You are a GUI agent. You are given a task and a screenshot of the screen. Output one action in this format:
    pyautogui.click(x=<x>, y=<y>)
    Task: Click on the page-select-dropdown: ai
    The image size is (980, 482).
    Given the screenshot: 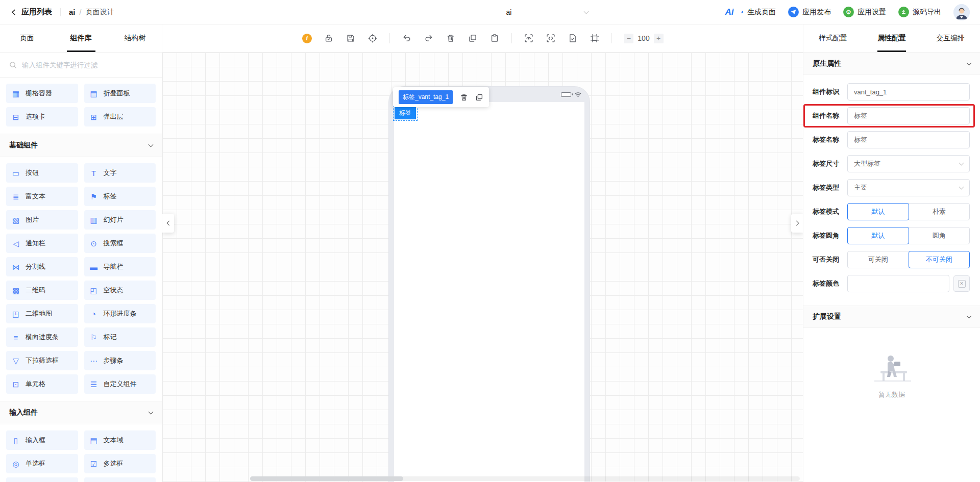 What is the action you would take?
    pyautogui.click(x=509, y=12)
    